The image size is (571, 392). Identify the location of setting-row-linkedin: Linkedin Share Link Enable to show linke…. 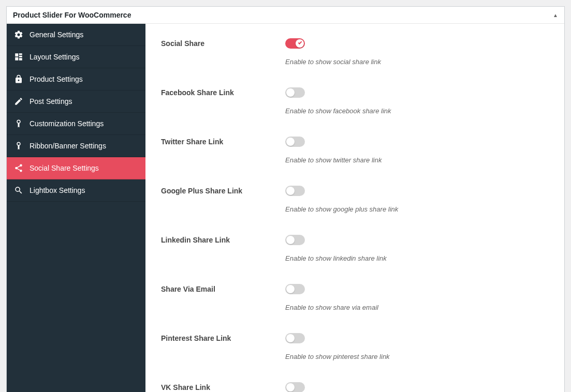
(355, 248).